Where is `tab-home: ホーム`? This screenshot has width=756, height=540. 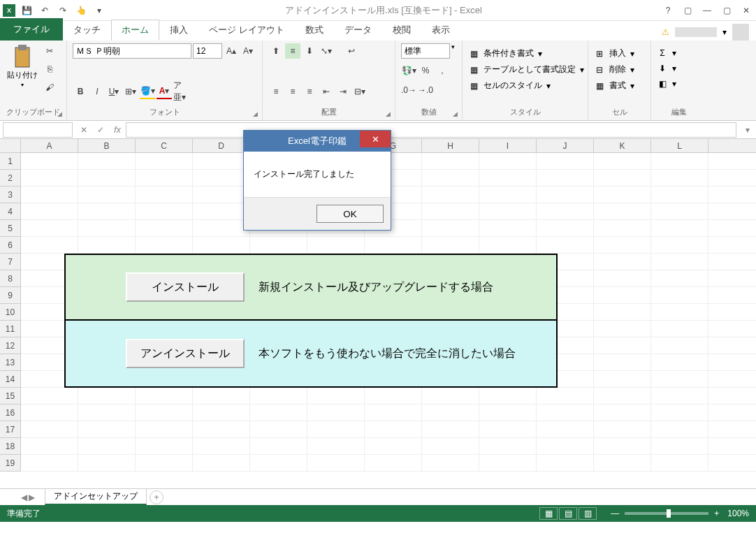
tab-home: ホーム is located at coordinates (136, 30).